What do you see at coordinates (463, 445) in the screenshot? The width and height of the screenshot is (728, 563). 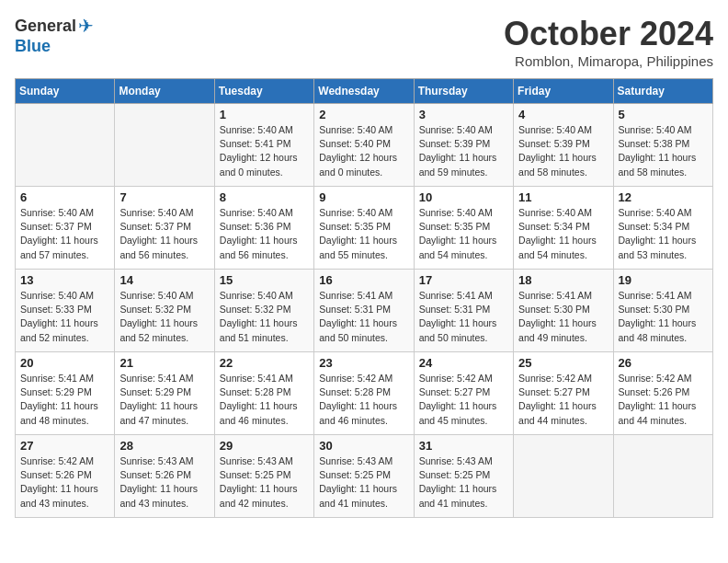 I see `day-number: 31` at bounding box center [463, 445].